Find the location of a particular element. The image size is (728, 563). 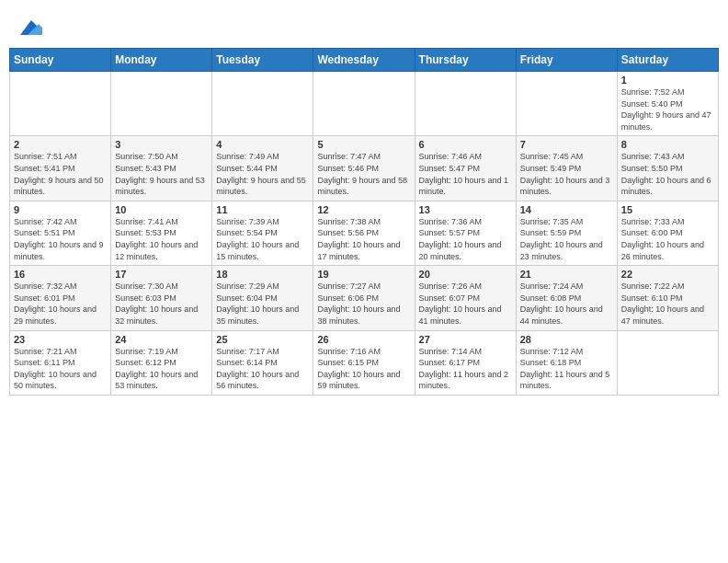

calendar-cell: 8Sunrise: 7:43 AM Sunset: 5:50 PM Daylig… is located at coordinates (667, 168).